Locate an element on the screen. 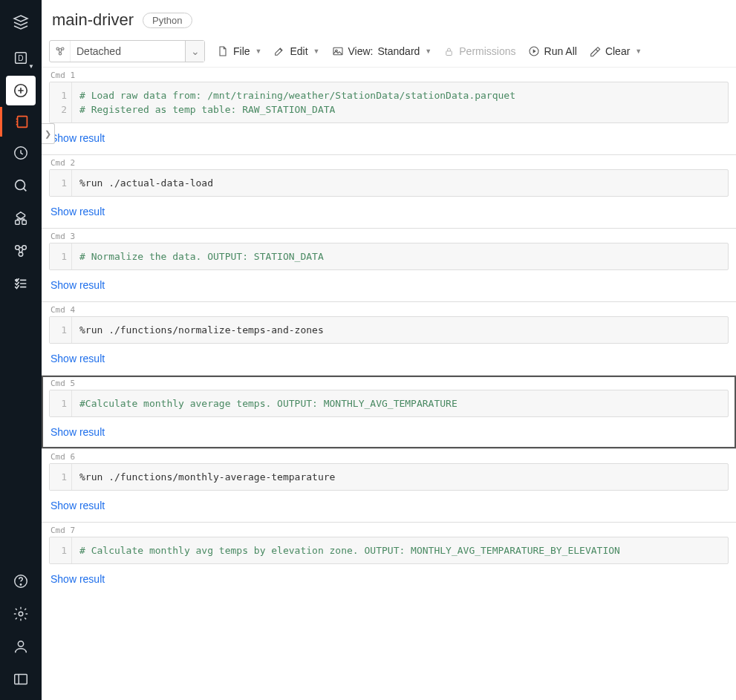  edit-menu-label: Edit is located at coordinates (299, 51).